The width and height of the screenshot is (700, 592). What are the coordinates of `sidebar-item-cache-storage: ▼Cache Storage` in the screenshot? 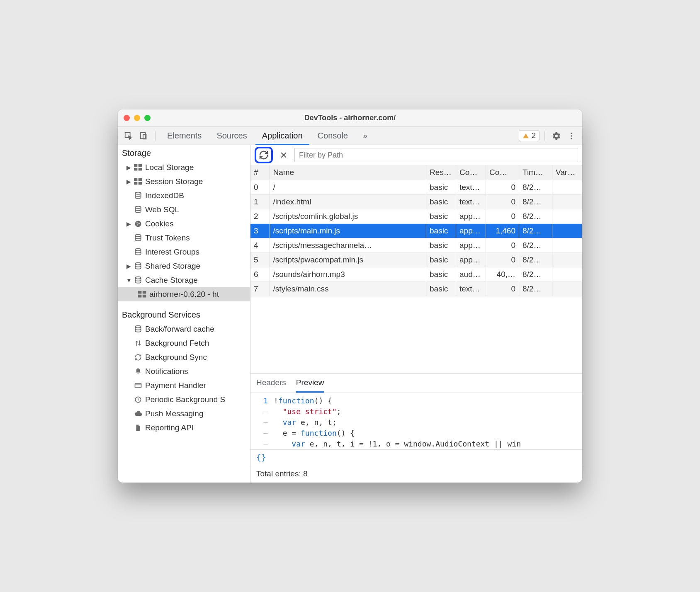 It's located at (184, 280).